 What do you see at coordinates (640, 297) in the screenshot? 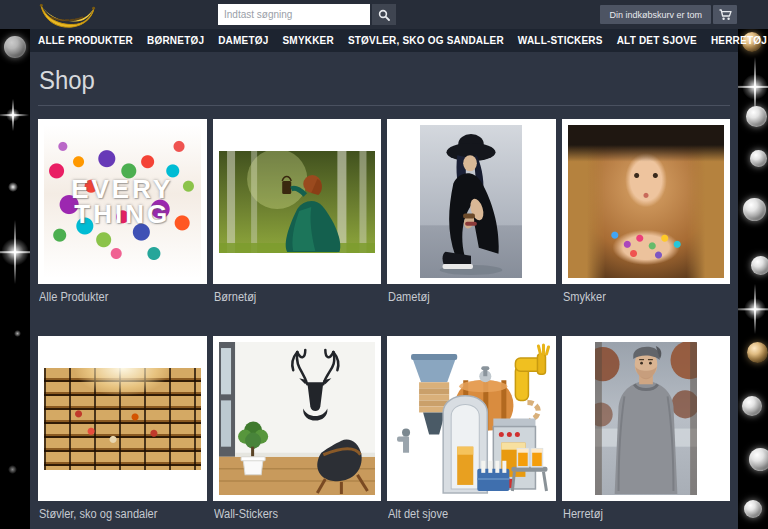
I see `category-label: Smykker` at bounding box center [640, 297].